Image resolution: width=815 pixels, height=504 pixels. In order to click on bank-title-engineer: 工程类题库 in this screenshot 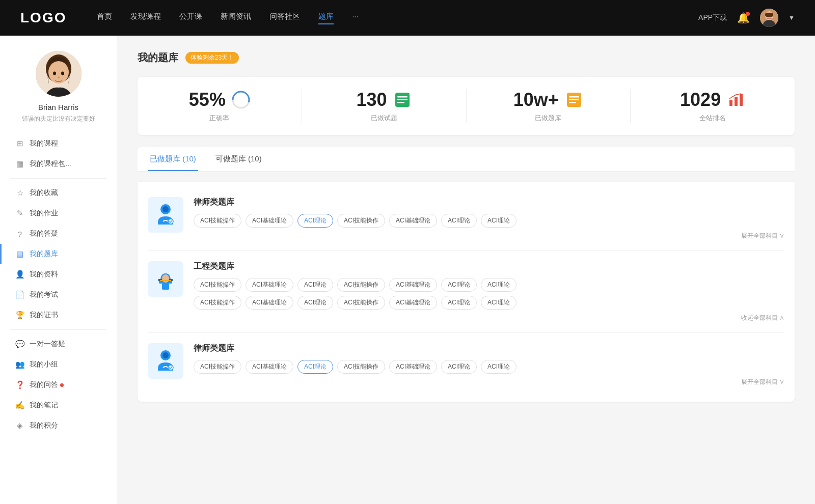, I will do `click(489, 267)`.